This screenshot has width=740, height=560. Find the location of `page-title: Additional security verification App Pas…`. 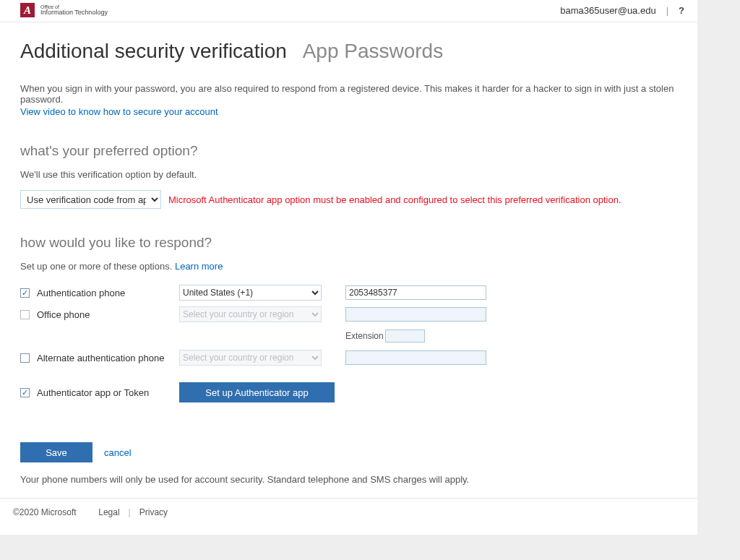

page-title: Additional security verification App Pas… is located at coordinates (348, 51).